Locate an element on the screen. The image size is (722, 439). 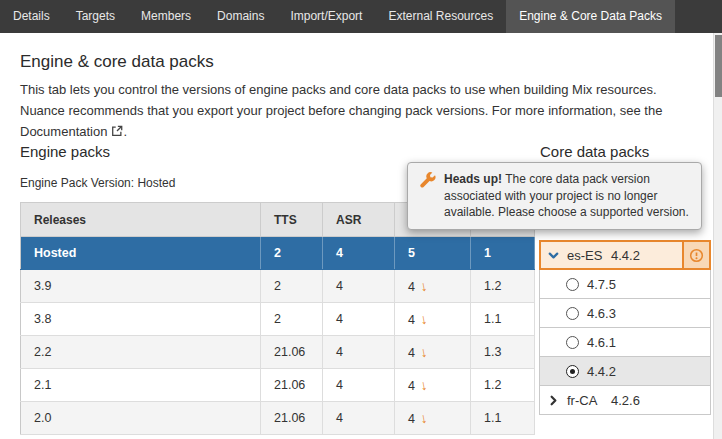
pack-row-es-es: es-ES4.4.2 is located at coordinates (625, 255).